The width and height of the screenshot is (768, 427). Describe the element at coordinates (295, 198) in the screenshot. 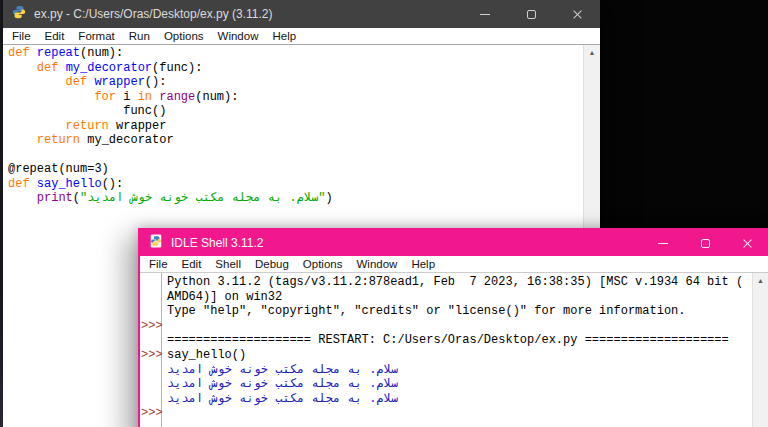

I see `code-line: print("سلام. به مجله مكتب خونه خوش امديد…` at that location.